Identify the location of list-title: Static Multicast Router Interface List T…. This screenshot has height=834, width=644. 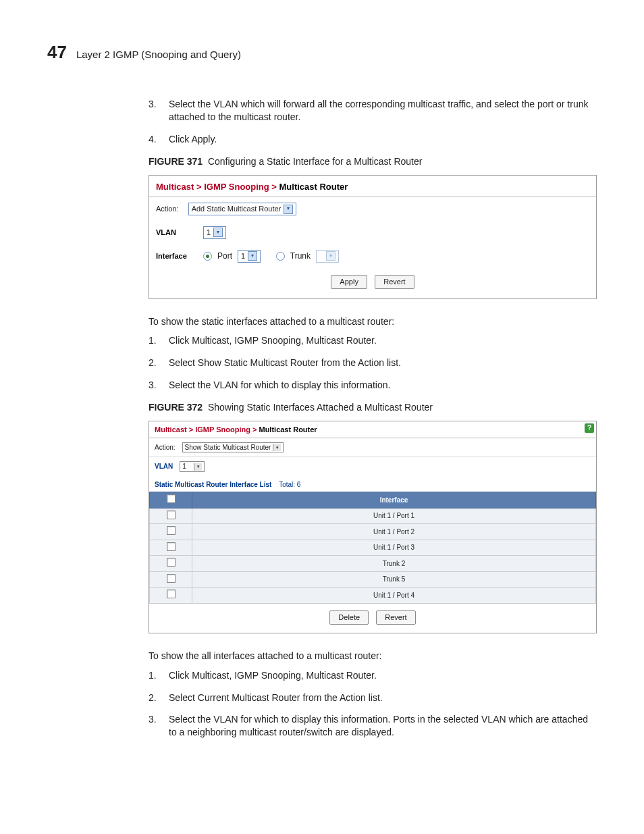
(373, 484).